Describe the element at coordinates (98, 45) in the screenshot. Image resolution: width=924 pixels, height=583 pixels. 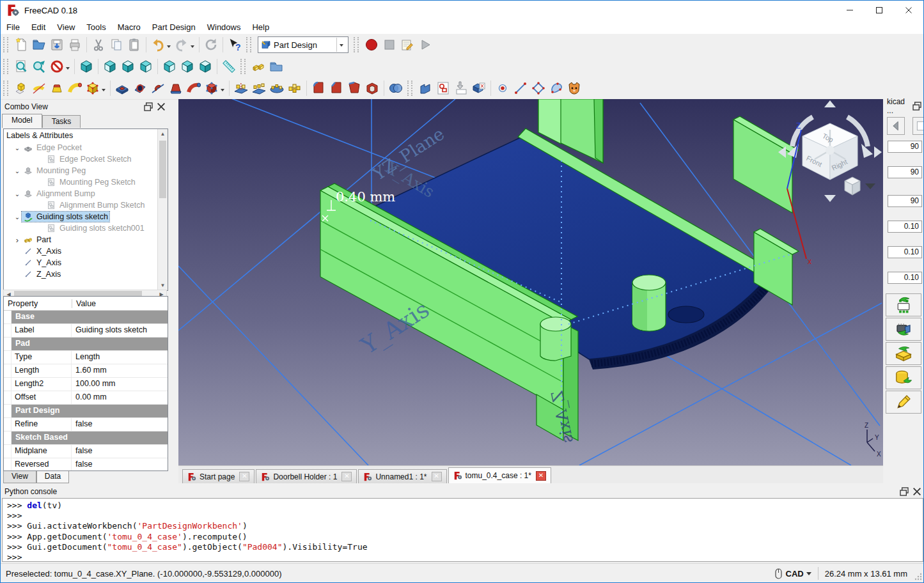
I see `cut-button` at that location.